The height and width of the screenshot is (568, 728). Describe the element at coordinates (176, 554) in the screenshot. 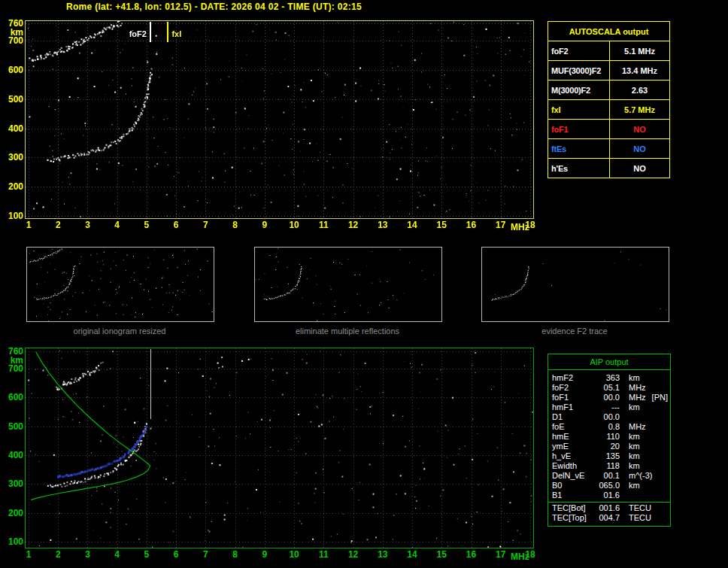

I see `x-tick-label: 6` at that location.